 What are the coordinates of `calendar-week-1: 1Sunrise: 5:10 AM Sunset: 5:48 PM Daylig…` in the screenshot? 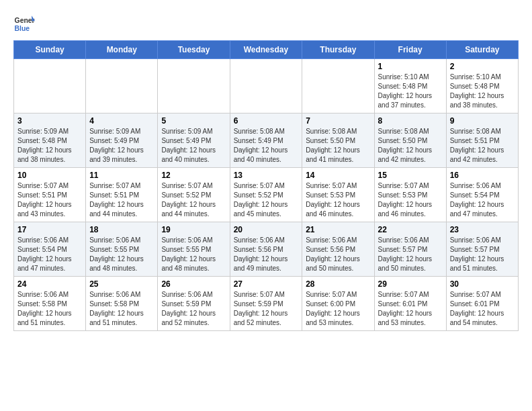 It's located at (266, 86).